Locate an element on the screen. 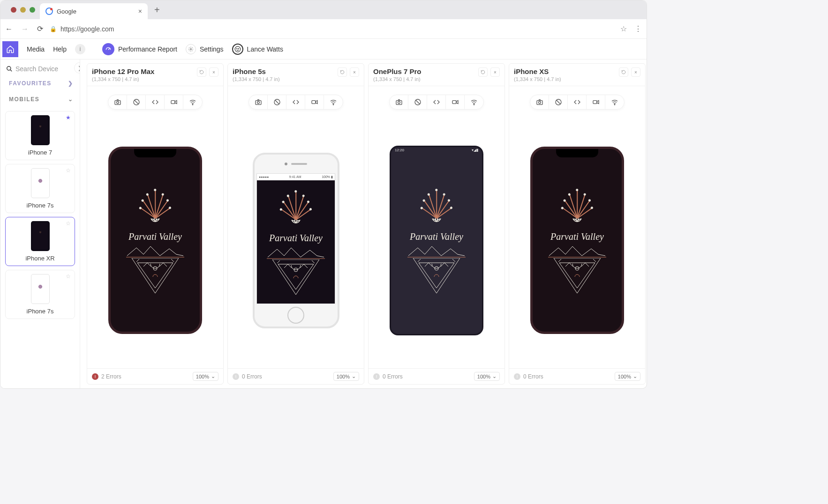 Image resolution: width=828 pixels, height=504 pixels. avatar-icon is located at coordinates (238, 49).